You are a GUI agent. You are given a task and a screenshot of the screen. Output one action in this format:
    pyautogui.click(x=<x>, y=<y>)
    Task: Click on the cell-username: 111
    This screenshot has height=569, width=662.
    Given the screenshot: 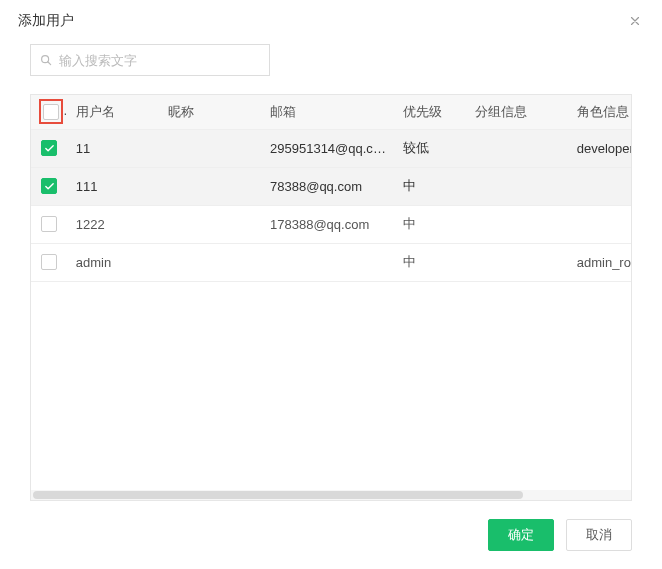 What is the action you would take?
    pyautogui.click(x=114, y=186)
    